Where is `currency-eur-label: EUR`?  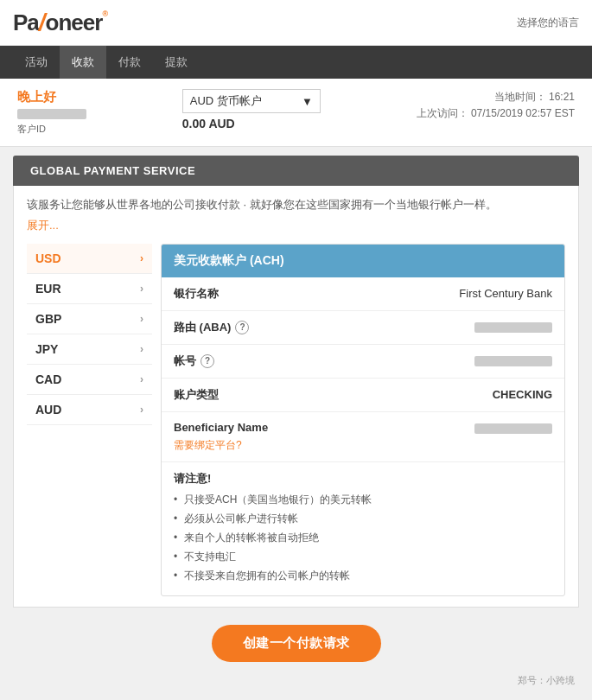 currency-eur-label: EUR is located at coordinates (48, 289).